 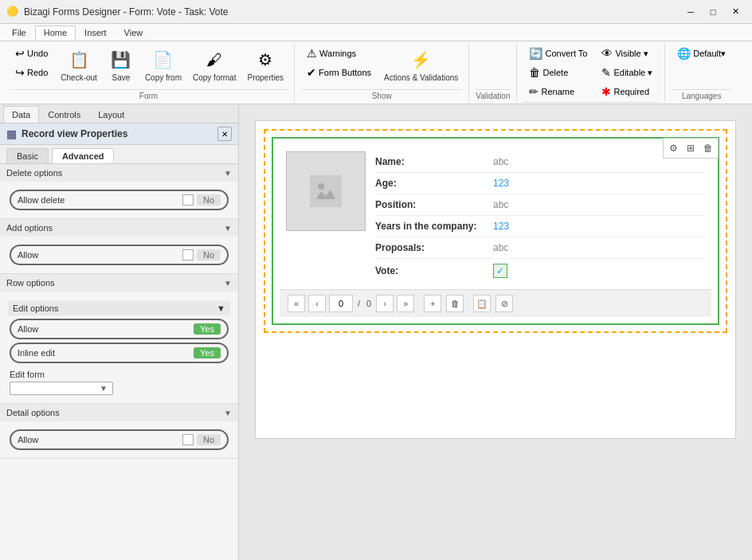 What do you see at coordinates (405, 303) in the screenshot?
I see `last-page-button: »` at bounding box center [405, 303].